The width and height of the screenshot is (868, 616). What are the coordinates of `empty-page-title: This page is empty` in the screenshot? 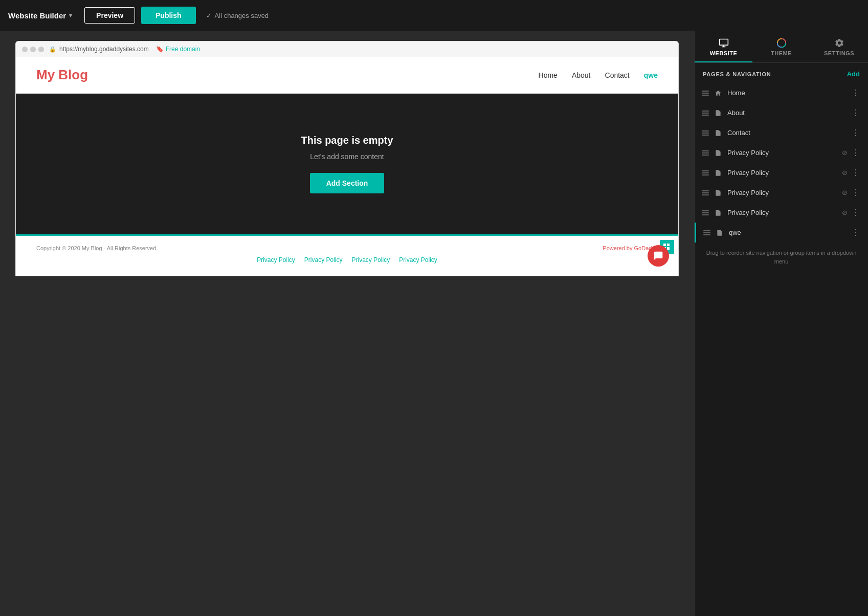 It's located at (347, 140).